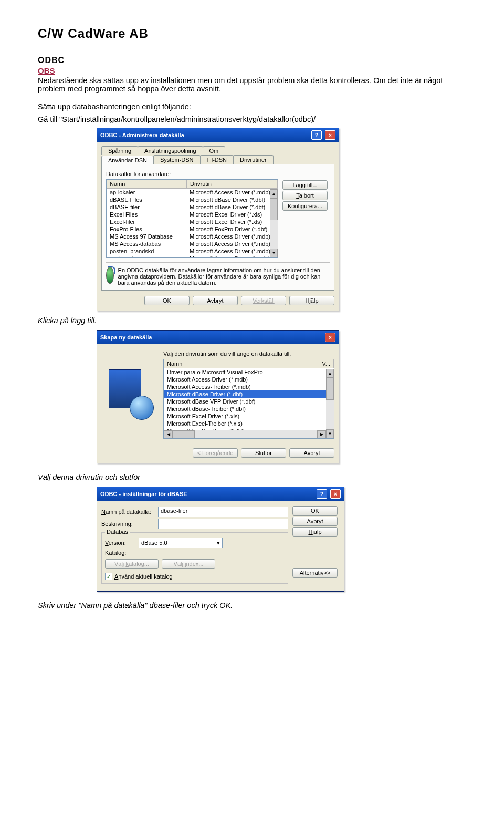 This screenshot has width=504, height=835. Describe the element at coordinates (128, 512) in the screenshot. I see `lbl-dsn-name: Namn på datakälla:` at that location.